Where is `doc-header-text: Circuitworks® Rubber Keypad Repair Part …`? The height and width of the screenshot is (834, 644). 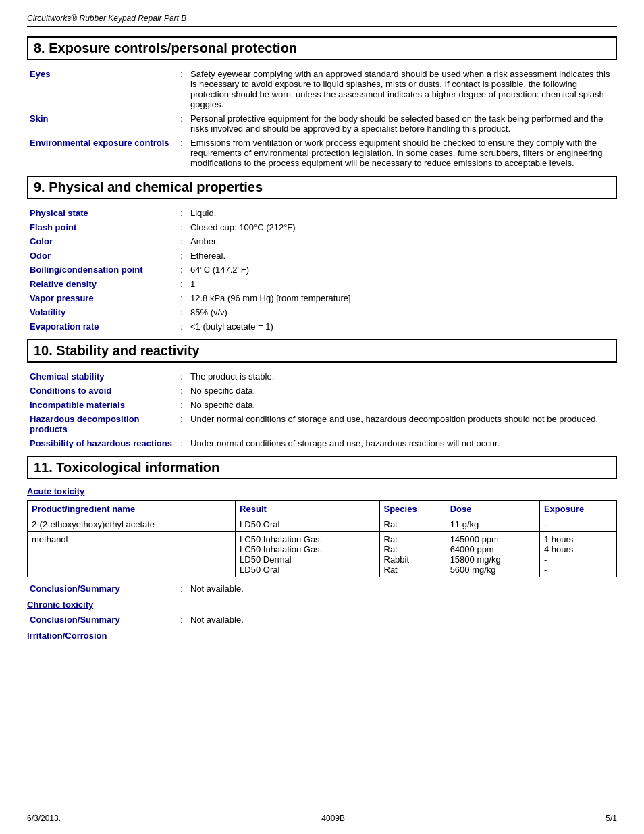
doc-header-text: Circuitworks® Rubber Keypad Repair Part … is located at coordinates (107, 18).